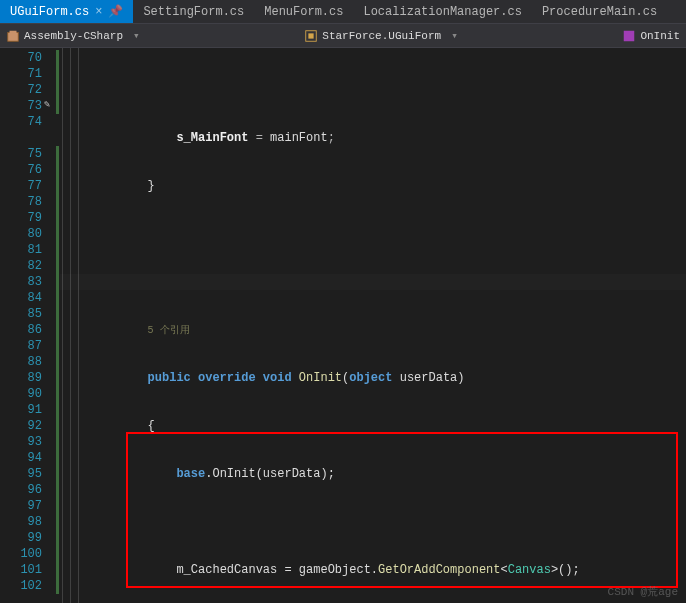 The image size is (686, 603). Describe the element at coordinates (372, 36) in the screenshot. I see `class-dropdown: StarForce.UGuiForm` at that location.